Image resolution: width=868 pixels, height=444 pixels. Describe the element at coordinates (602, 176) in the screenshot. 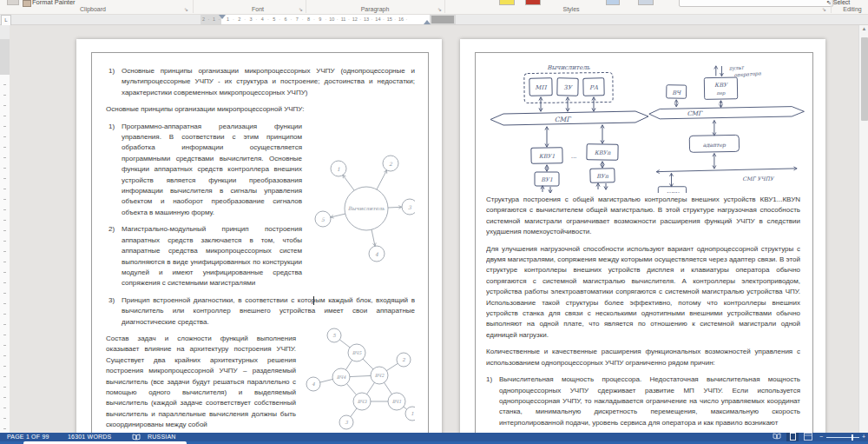

I see `box-label-vun: ВУn` at that location.